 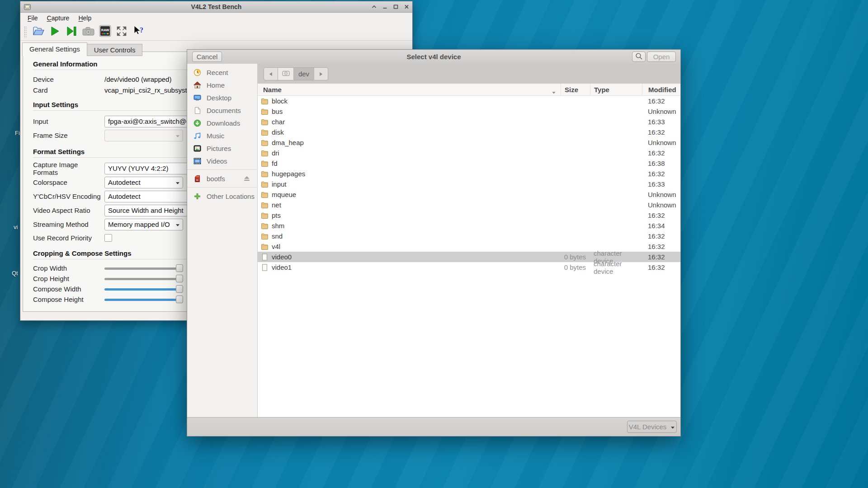 What do you see at coordinates (58, 18) in the screenshot?
I see `menu-capture: Capture` at bounding box center [58, 18].